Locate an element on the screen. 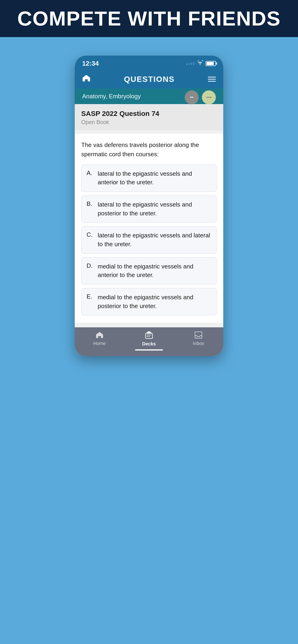 The width and height of the screenshot is (298, 644). nav-home-icon is located at coordinates (86, 79).